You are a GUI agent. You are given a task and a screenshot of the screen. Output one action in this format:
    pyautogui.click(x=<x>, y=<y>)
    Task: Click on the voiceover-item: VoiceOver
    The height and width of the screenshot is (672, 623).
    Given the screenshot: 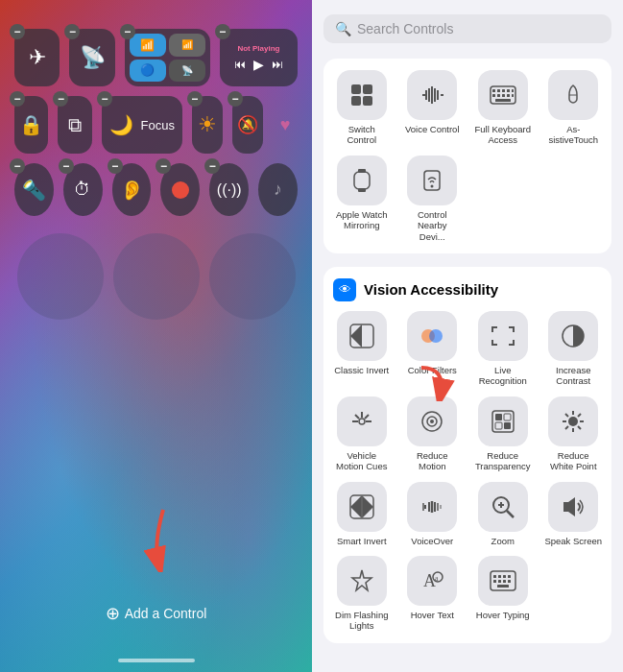 What is the action you would take?
    pyautogui.click(x=433, y=515)
    